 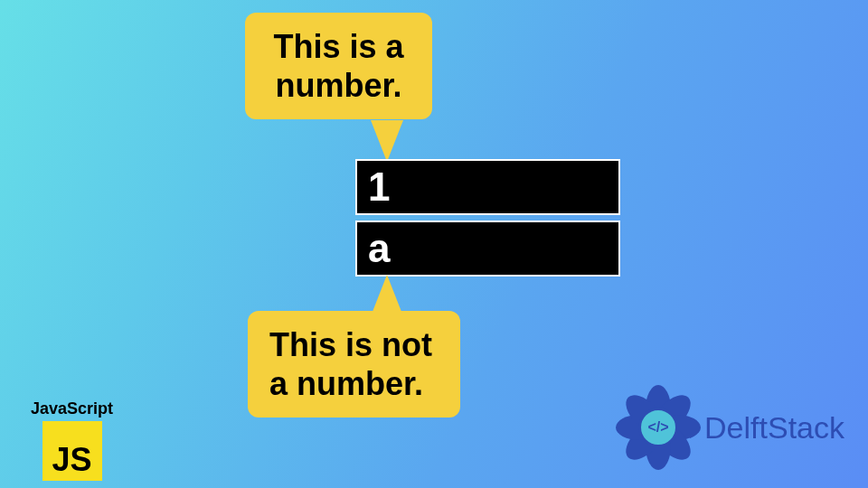 What do you see at coordinates (488, 187) in the screenshot?
I see `input-box-number: 1` at bounding box center [488, 187].